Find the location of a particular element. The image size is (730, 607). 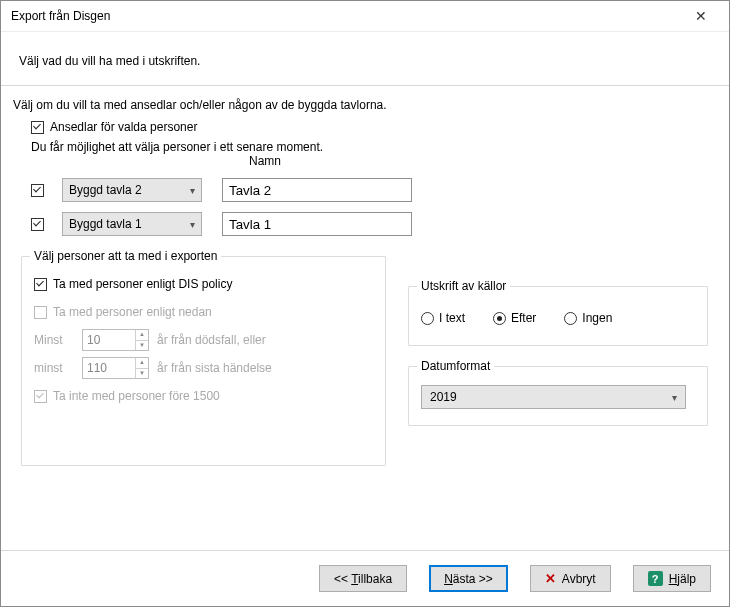

back-button: << Tillbaka is located at coordinates (363, 578).